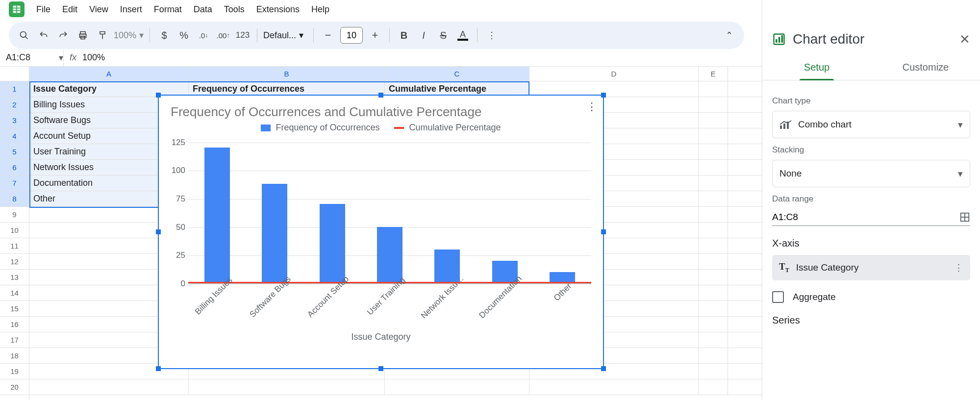 The width and height of the screenshot is (980, 400). What do you see at coordinates (404, 35) in the screenshot?
I see `bold-icon: B` at bounding box center [404, 35].